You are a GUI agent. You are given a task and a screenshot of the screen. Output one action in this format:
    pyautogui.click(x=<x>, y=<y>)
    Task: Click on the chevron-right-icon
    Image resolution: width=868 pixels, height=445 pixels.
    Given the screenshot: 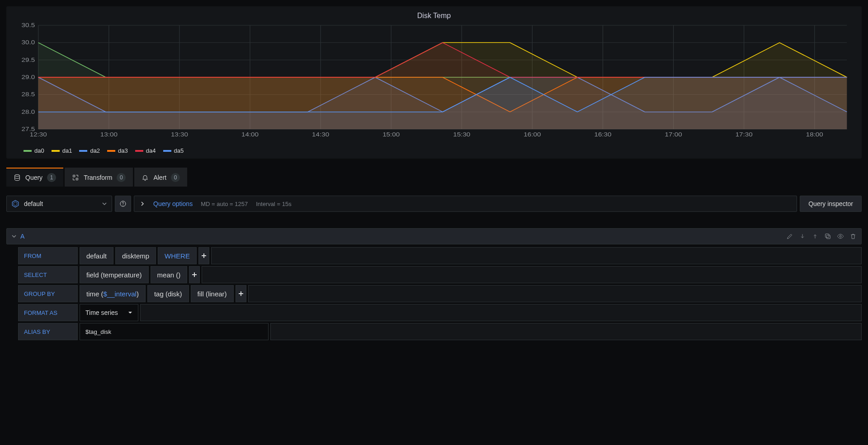 What is the action you would take?
    pyautogui.click(x=142, y=204)
    